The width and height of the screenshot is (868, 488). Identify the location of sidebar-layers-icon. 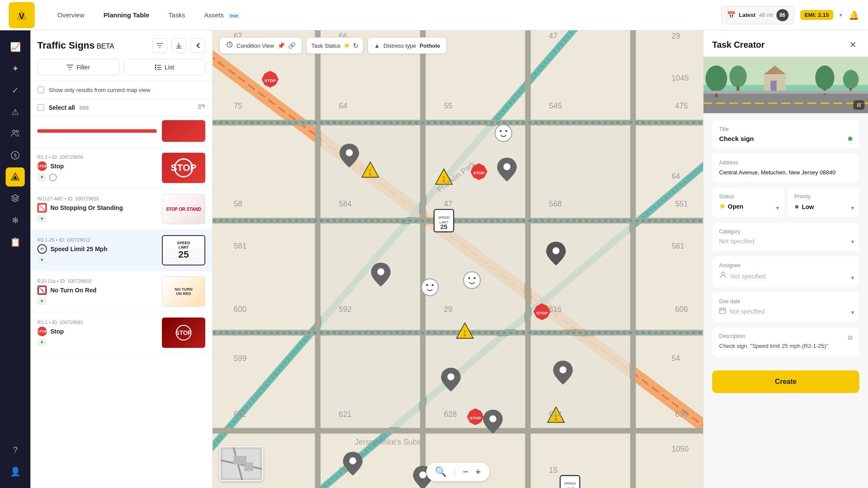
(15, 199).